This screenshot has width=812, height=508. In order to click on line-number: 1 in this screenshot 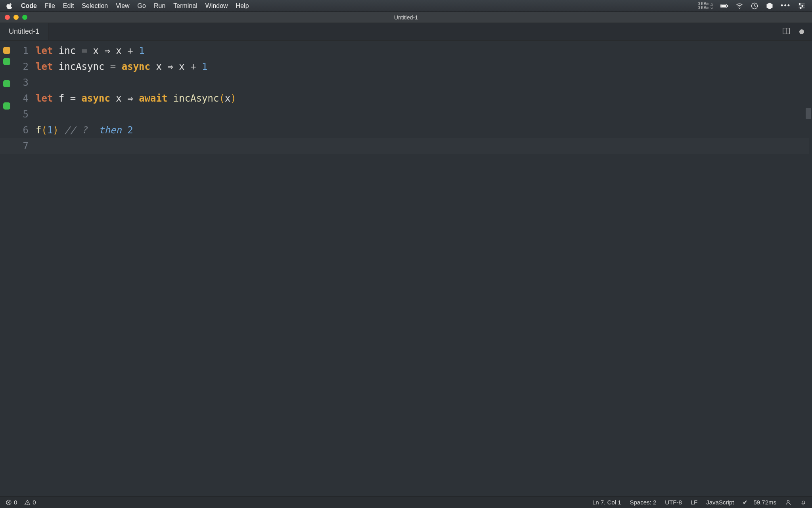, I will do `click(21, 51)`.